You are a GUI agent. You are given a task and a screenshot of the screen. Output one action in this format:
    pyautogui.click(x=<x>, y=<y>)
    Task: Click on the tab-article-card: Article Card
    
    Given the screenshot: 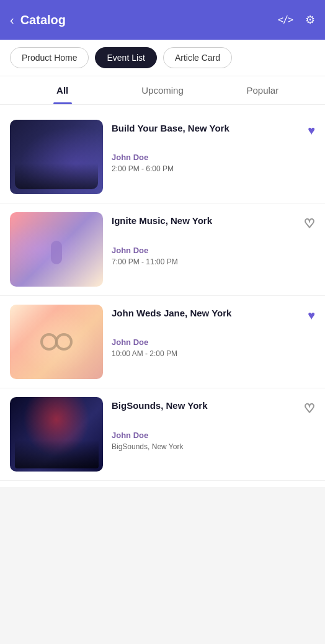 What is the action you would take?
    pyautogui.click(x=197, y=58)
    